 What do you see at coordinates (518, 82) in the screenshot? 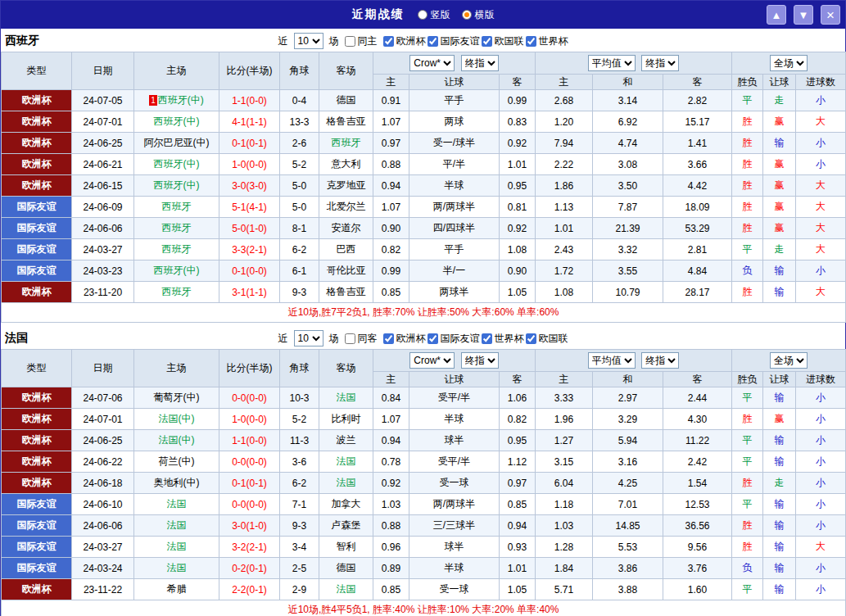
I see `col-odds-away: 客` at bounding box center [518, 82].